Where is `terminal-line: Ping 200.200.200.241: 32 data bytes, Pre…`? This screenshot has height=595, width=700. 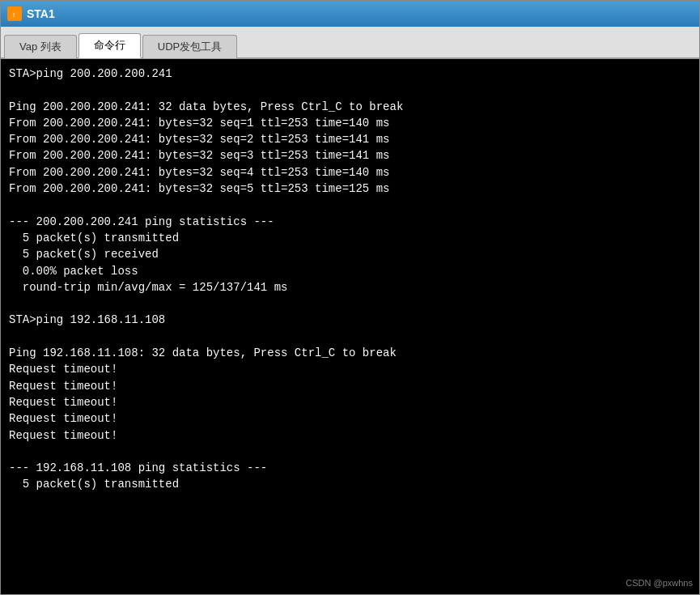
terminal-line: Ping 200.200.200.241: 32 data bytes, Pre… is located at coordinates (350, 107).